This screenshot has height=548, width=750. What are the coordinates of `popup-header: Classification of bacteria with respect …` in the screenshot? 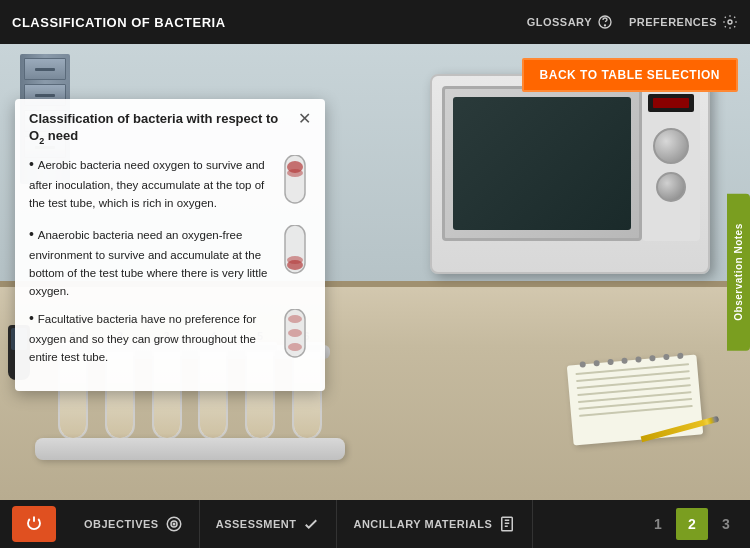 It's located at (170, 129).